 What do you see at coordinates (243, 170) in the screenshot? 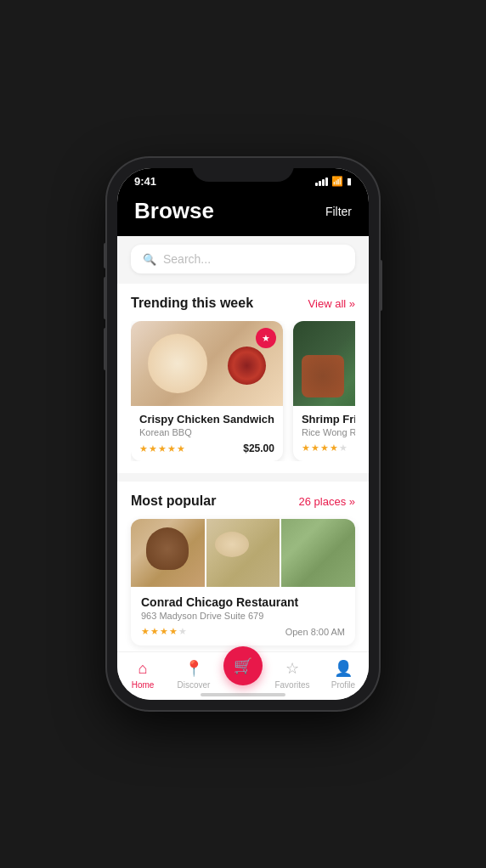
I see `notch` at bounding box center [243, 170].